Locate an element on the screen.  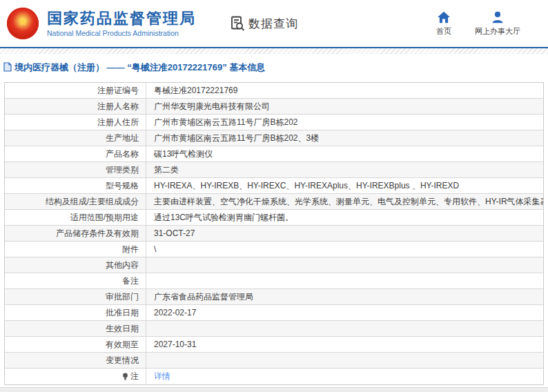
field-label-cell: 生效日期 is located at coordinates (76, 329).